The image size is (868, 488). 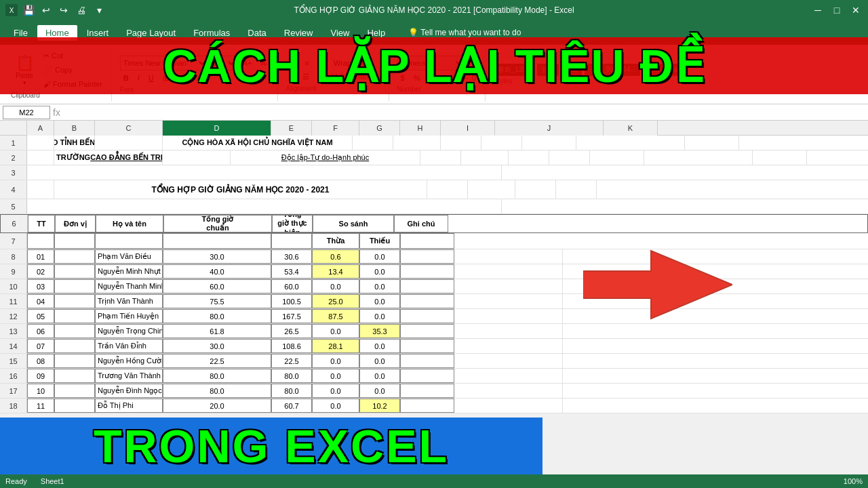 What do you see at coordinates (73, 84) in the screenshot?
I see `format-painter-button: 🖌 Format Painter` at bounding box center [73, 84].